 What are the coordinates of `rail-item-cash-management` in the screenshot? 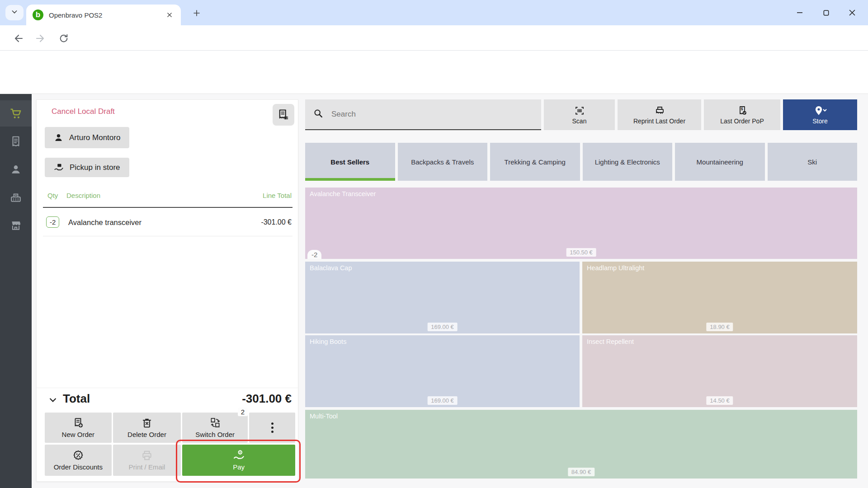 It's located at (16, 197).